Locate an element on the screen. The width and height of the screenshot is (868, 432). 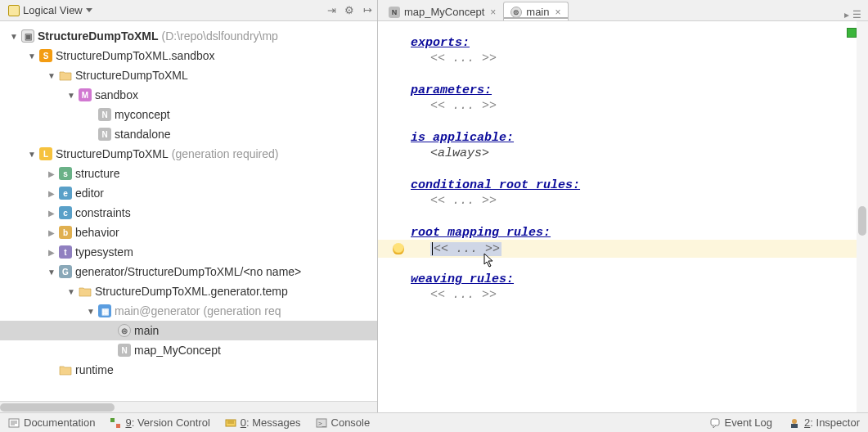
node-label: constraints is located at coordinates (103, 213).